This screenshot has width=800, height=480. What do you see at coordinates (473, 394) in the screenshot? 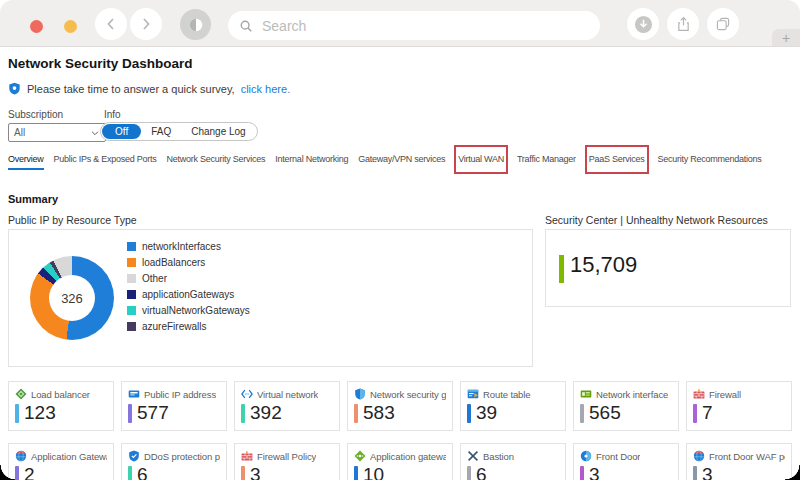
I see `route-table-icon` at bounding box center [473, 394].